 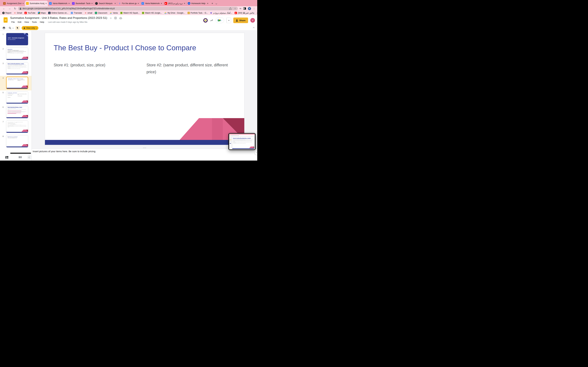 I want to click on speaker-notes-panel: Insert pictures of your items here. Be s…, so click(x=144, y=155).